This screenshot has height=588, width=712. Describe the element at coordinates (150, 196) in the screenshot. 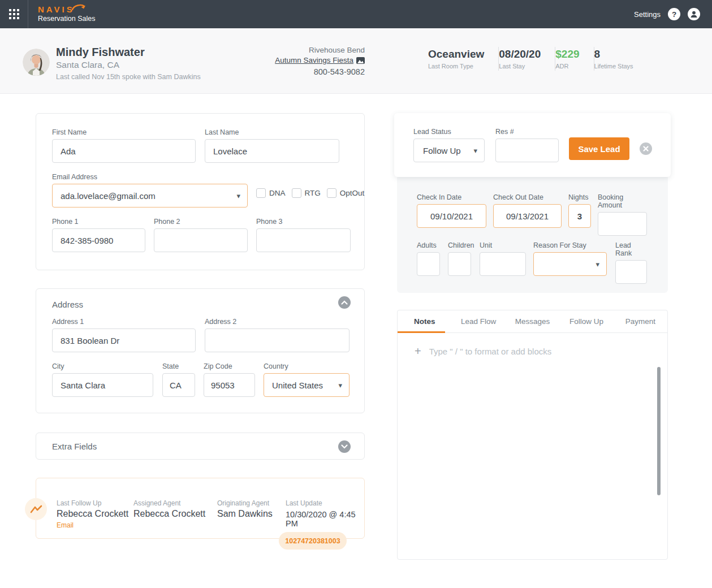

I see `email-input` at that location.